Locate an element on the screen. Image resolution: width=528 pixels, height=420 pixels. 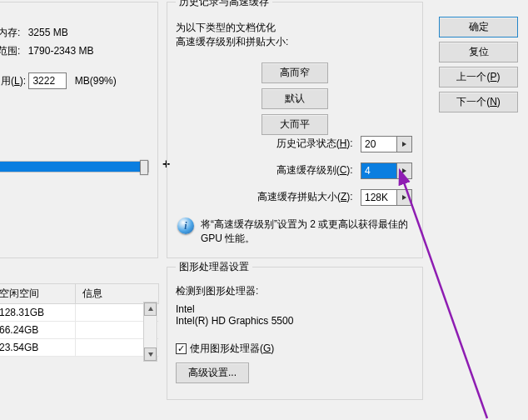
table-row: 66.24GB is located at coordinates (80, 330).